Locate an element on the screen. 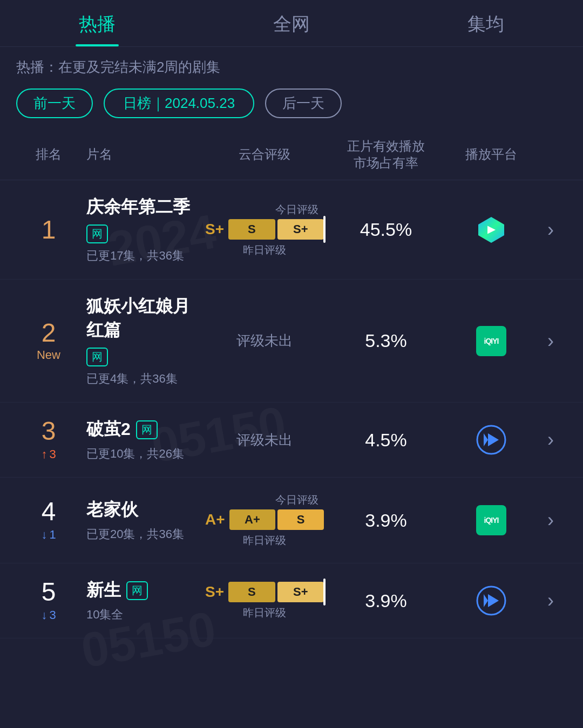 The height and width of the screenshot is (728, 583). arrow-cell-4: › is located at coordinates (551, 520).